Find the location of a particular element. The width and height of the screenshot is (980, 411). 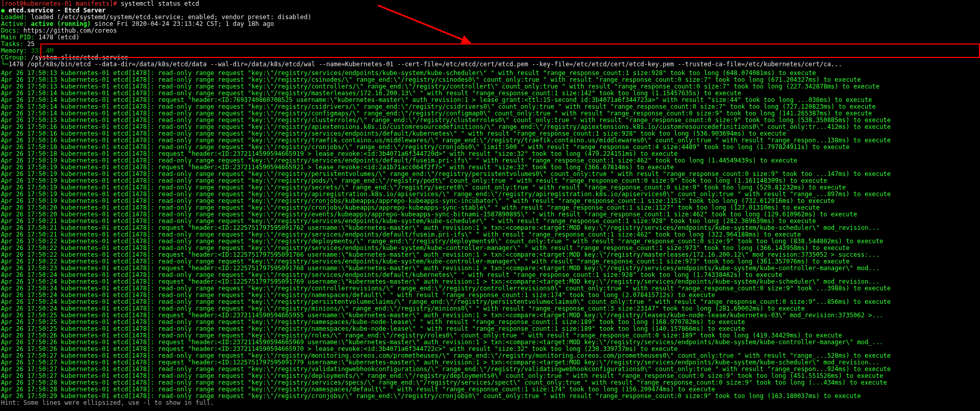

loaded-value: loaded (/etc/systemd/system/etcd.service… is located at coordinates (171, 17).